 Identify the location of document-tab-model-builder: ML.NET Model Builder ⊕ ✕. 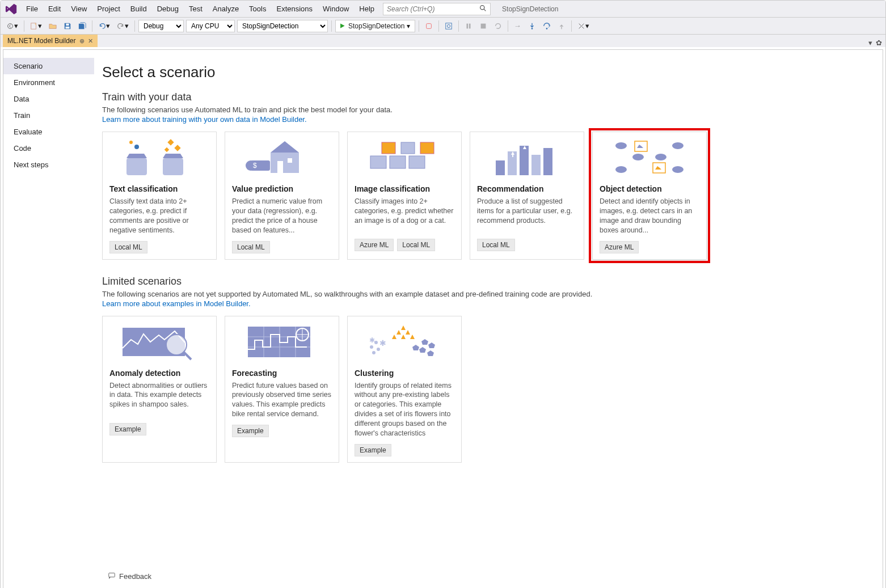
(50, 41).